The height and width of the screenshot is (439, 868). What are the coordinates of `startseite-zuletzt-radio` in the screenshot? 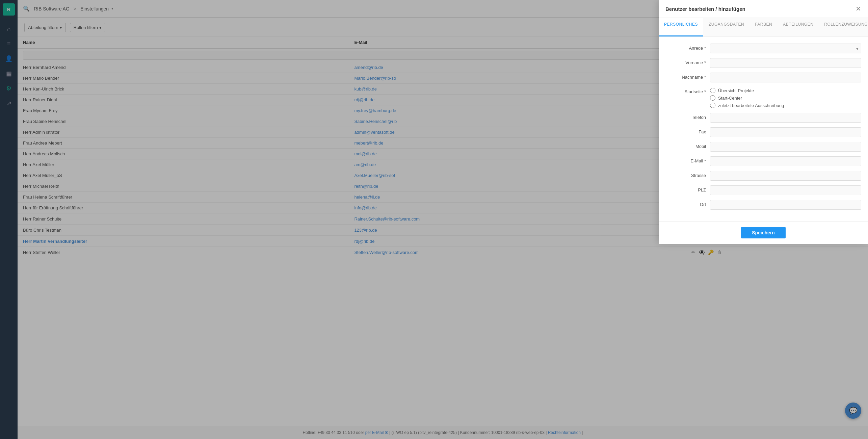 It's located at (713, 105).